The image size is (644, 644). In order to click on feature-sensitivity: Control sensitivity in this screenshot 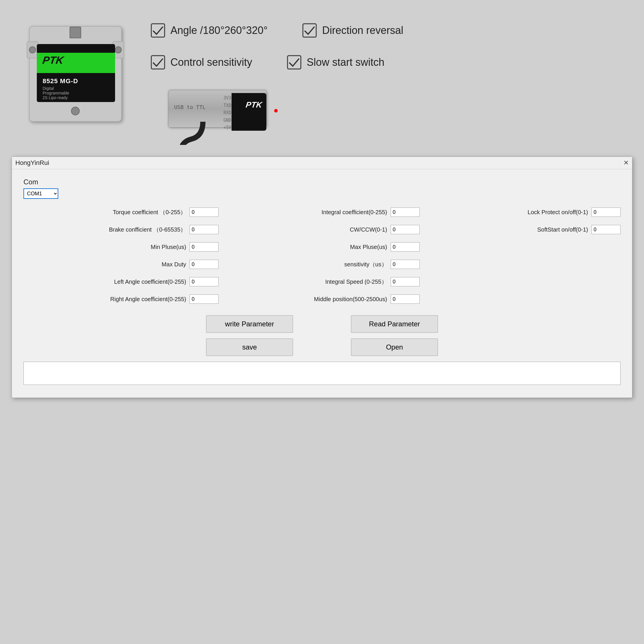, I will do `click(201, 62)`.